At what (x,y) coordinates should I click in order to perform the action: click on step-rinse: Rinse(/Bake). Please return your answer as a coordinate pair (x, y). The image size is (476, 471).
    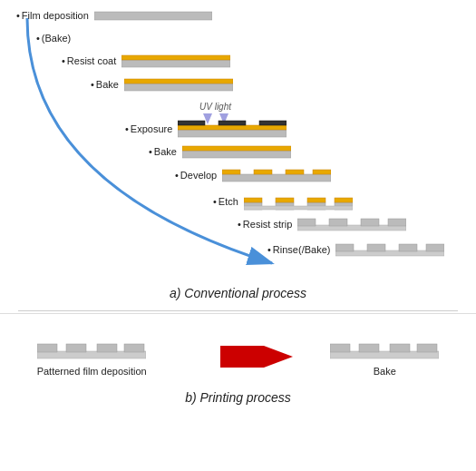
    Looking at the image, I should click on (355, 250).